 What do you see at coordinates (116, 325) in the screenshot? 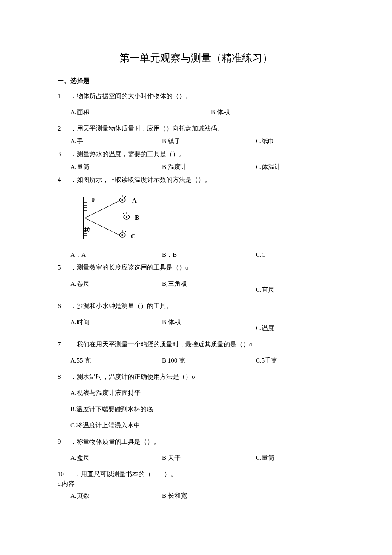
I see `option-a: A.时间` at bounding box center [116, 325].